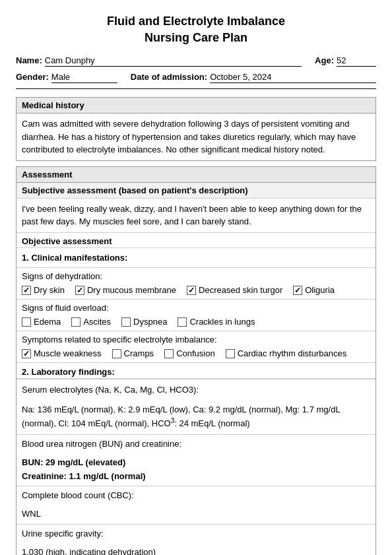 The image size is (392, 555). What do you see at coordinates (196, 258) in the screenshot?
I see `clinical-header: 1. Clinical manifestations:` at bounding box center [196, 258].